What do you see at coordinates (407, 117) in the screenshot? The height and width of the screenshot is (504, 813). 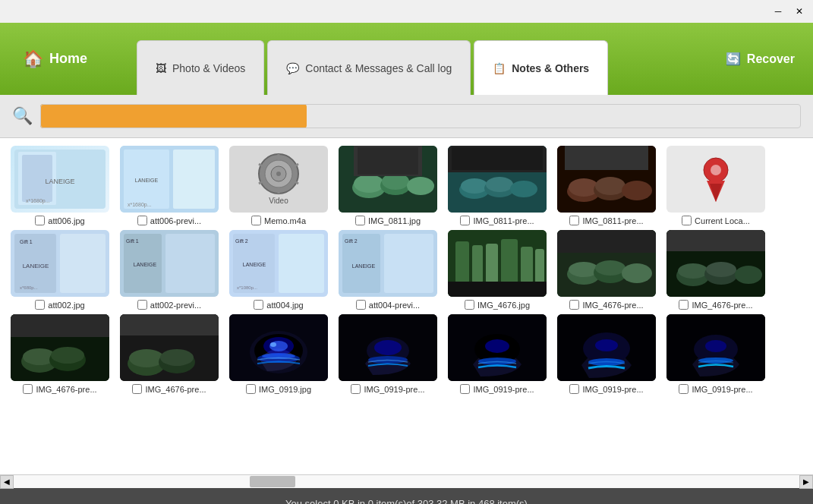 I see `search-bar: 🔍` at bounding box center [407, 117].